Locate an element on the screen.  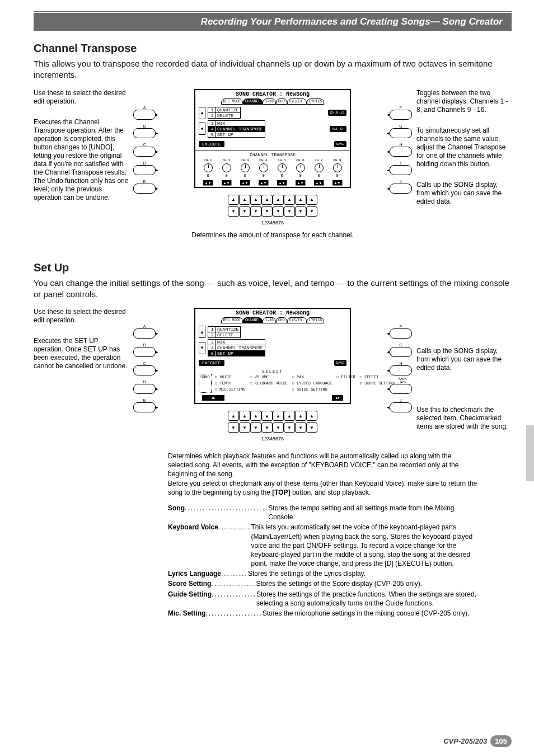
menu-down-arrow: ▼ is located at coordinates (202, 129).